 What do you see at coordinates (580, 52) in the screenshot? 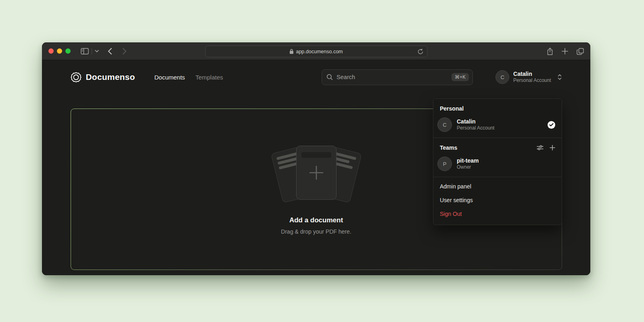
I see `tab-overview-icon` at bounding box center [580, 52].